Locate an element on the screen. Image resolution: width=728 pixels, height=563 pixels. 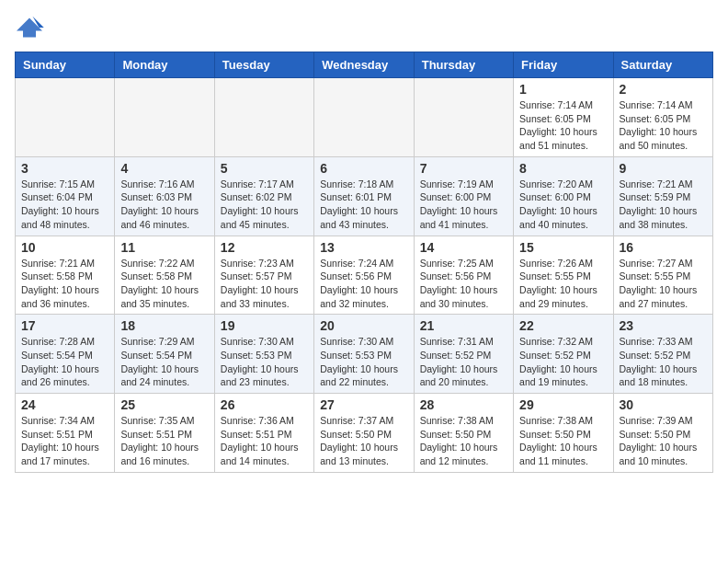
day-number: 13 is located at coordinates (364, 247).